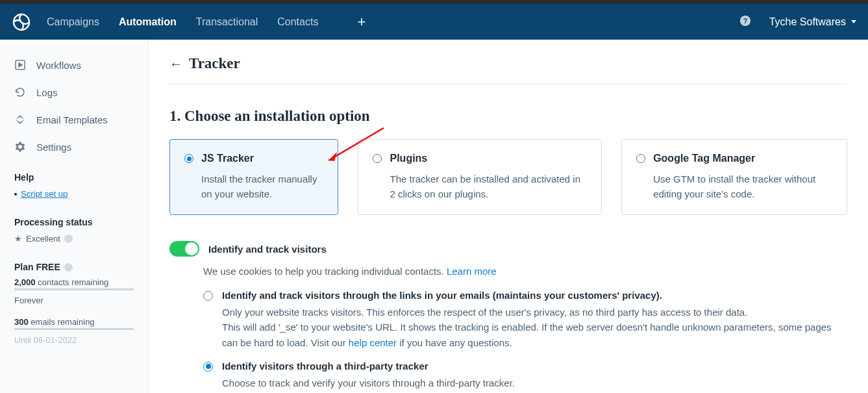 The image size is (868, 393). Describe the element at coordinates (361, 22) in the screenshot. I see `nav-add-icon: +` at that location.